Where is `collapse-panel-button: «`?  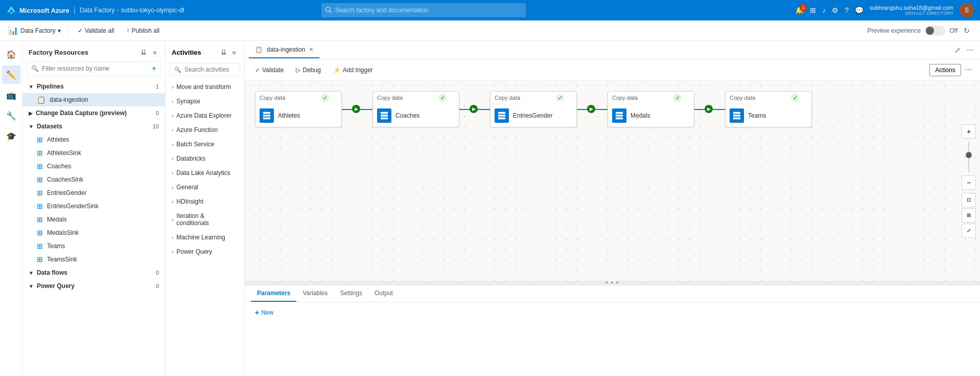
collapse-panel-button: « is located at coordinates (155, 52).